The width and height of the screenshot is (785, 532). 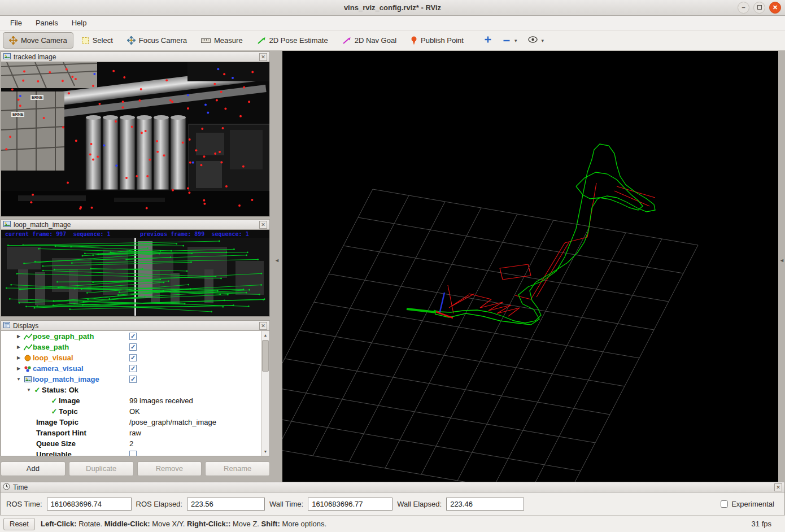 What do you see at coordinates (33, 469) in the screenshot?
I see `add-button: Add` at bounding box center [33, 469].